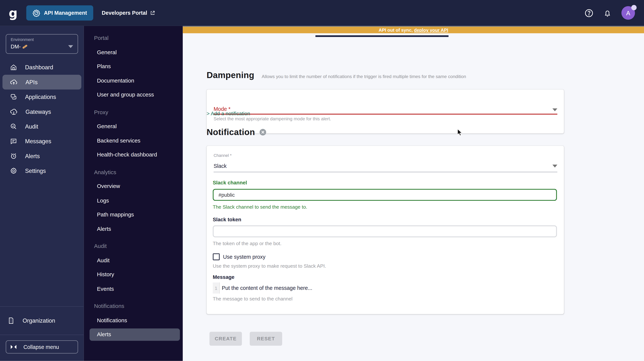 The height and width of the screenshot is (361, 644). Describe the element at coordinates (133, 141) in the screenshot. I see `submenu-item-backend-services: Backend services` at that location.